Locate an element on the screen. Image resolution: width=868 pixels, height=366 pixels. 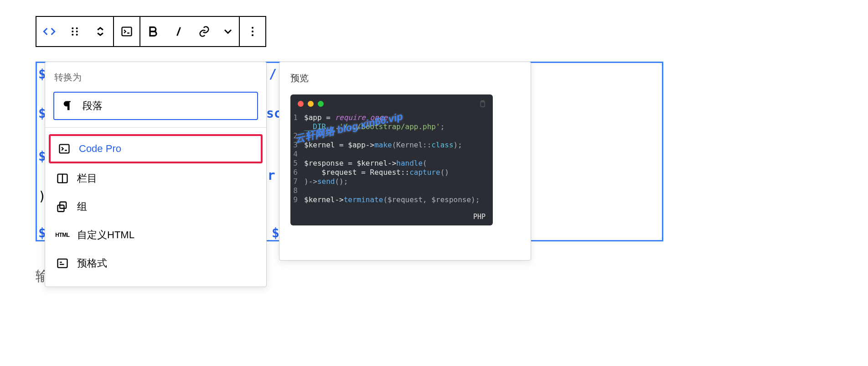
preformatted-icon is located at coordinates (62, 263).